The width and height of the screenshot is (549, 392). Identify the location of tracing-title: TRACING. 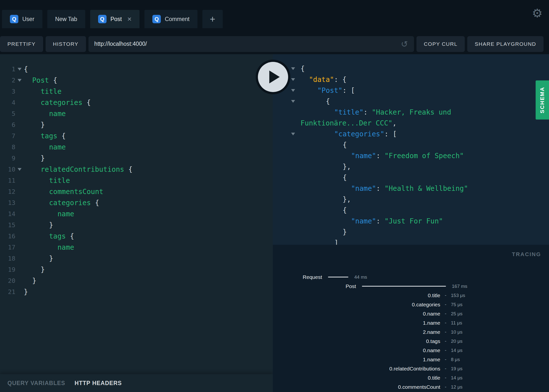
(526, 254).